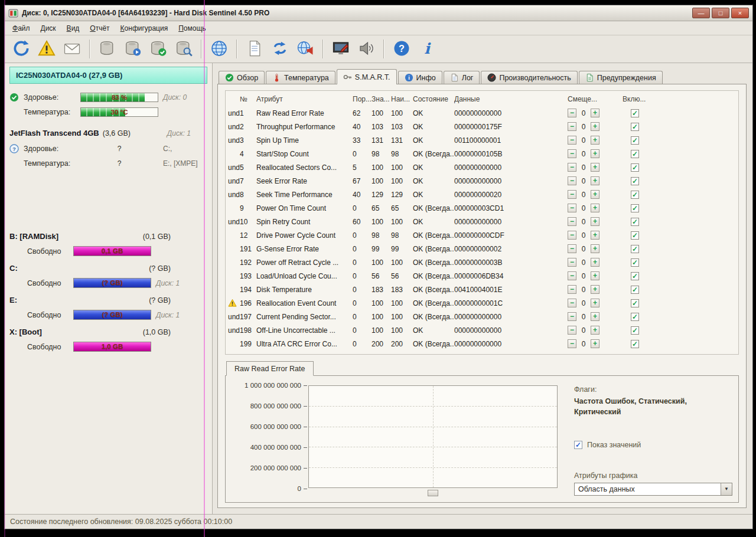  What do you see at coordinates (482, 276) in the screenshot?
I see `smart-attribute-row: 193Load/Unload Cycle Cou...05656OK (Всег…` at bounding box center [482, 276].